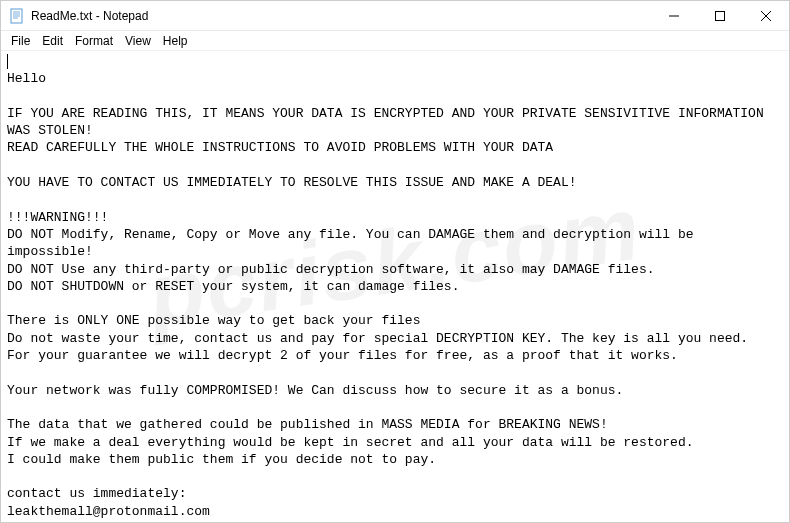 This screenshot has height=523, width=790. Describe the element at coordinates (395, 41) in the screenshot. I see `menubar: File Edit Format View Help` at that location.